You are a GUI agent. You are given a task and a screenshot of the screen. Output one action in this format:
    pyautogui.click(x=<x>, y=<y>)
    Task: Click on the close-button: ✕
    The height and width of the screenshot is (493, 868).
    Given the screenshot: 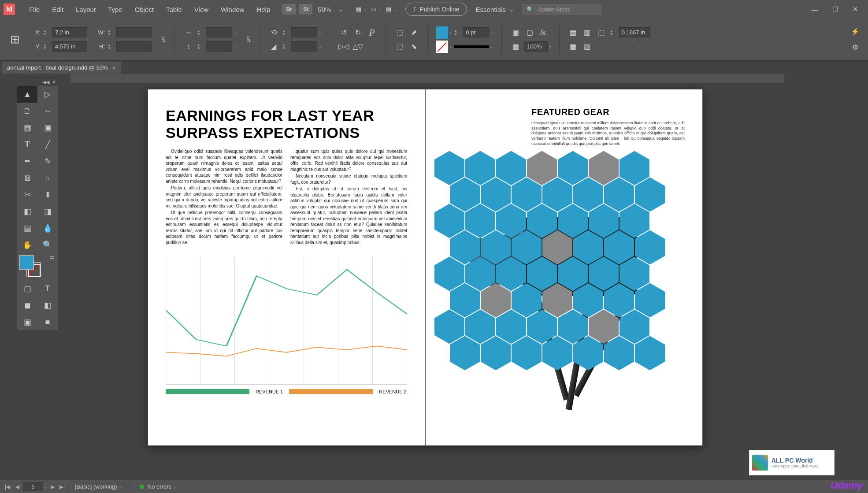 What is the action you would take?
    pyautogui.click(x=855, y=9)
    